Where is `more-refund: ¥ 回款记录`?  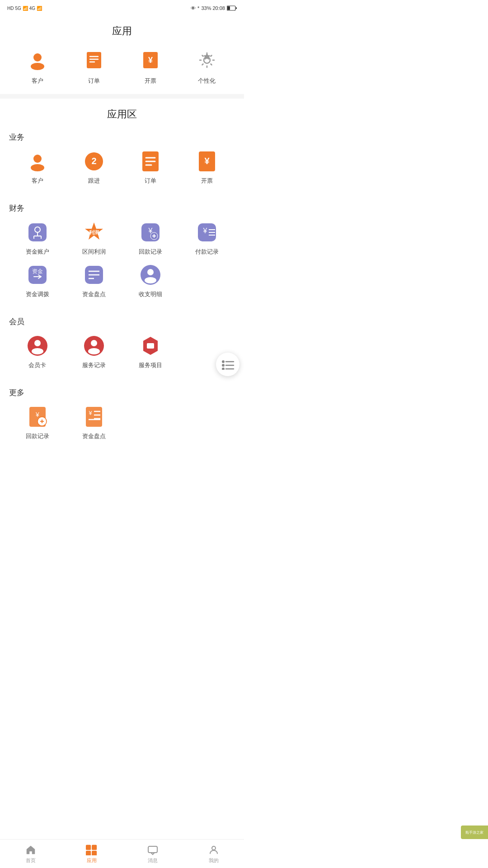 more-refund: ¥ 回款记录 is located at coordinates (37, 423).